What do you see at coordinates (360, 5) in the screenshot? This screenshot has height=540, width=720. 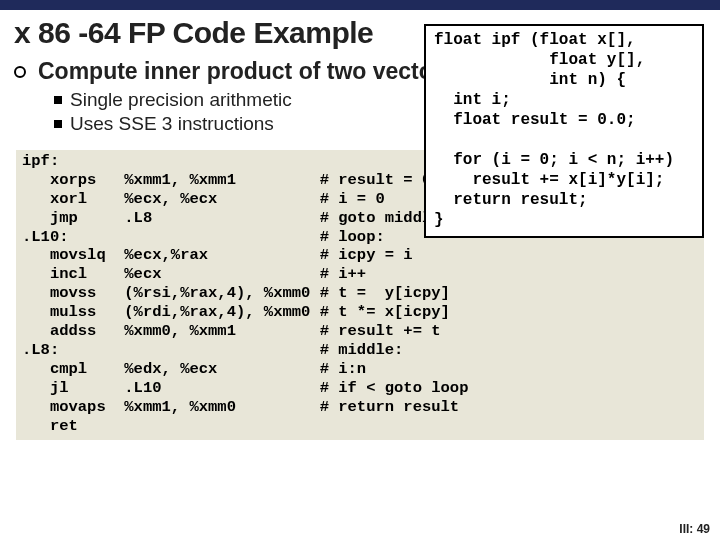 I see `slide-top-bar` at bounding box center [360, 5].